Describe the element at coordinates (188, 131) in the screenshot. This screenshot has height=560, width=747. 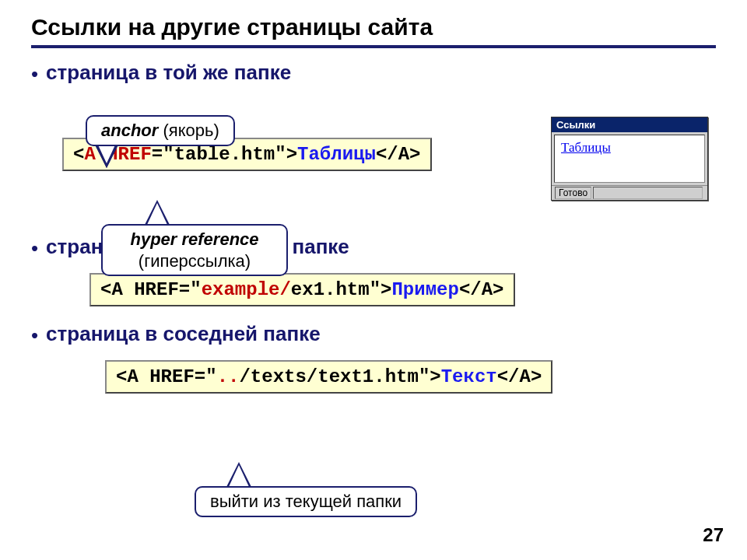
I see `callout-plain: (якорь)` at that location.